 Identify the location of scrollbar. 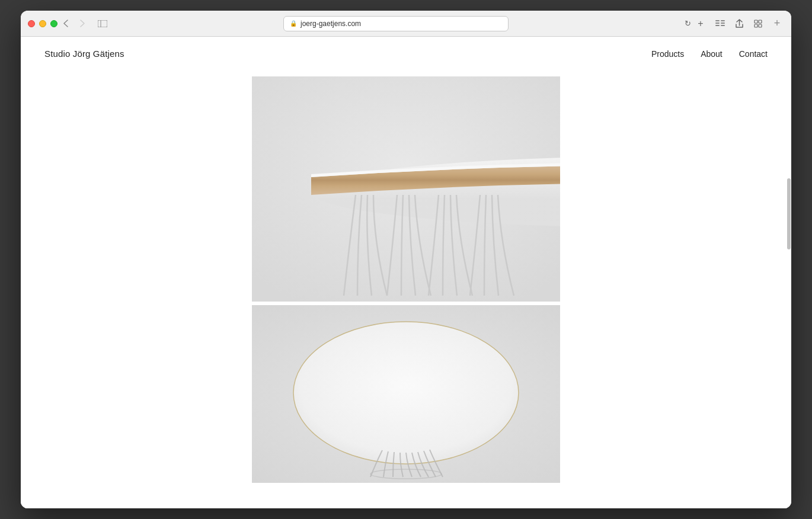
(789, 273).